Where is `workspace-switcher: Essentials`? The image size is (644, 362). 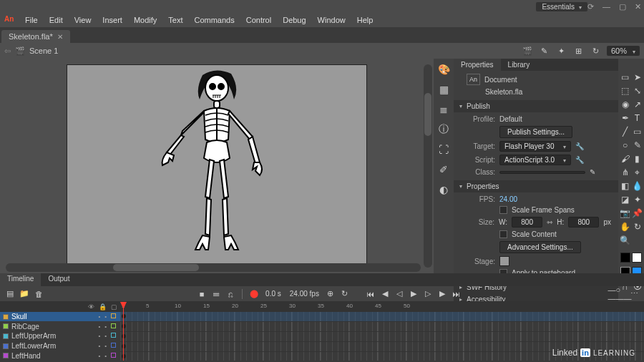 workspace-switcher: Essentials is located at coordinates (562, 7).